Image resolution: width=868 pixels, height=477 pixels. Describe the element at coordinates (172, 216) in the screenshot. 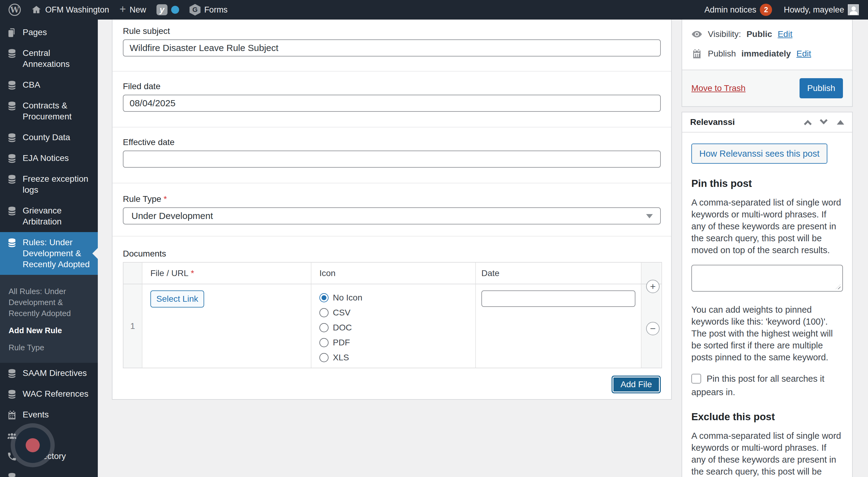

I see `rule-type-selected-value: Under Development` at that location.